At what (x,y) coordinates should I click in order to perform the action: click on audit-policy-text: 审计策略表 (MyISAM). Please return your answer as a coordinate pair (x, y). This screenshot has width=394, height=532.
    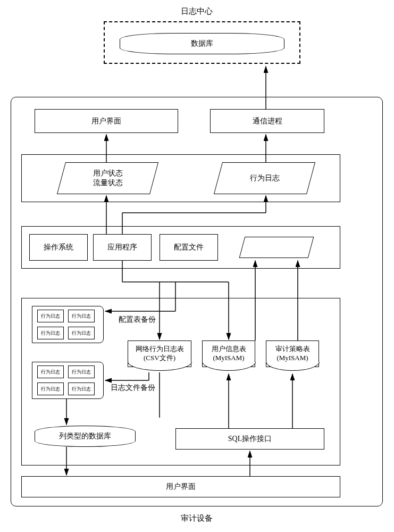
    Looking at the image, I should click on (292, 354).